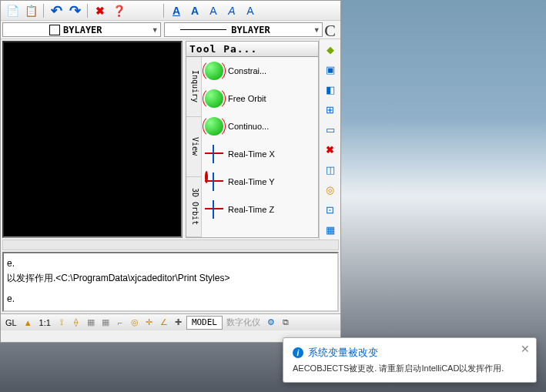  Describe the element at coordinates (135, 323) in the screenshot. I see `status-target-icon: ◎` at that location.